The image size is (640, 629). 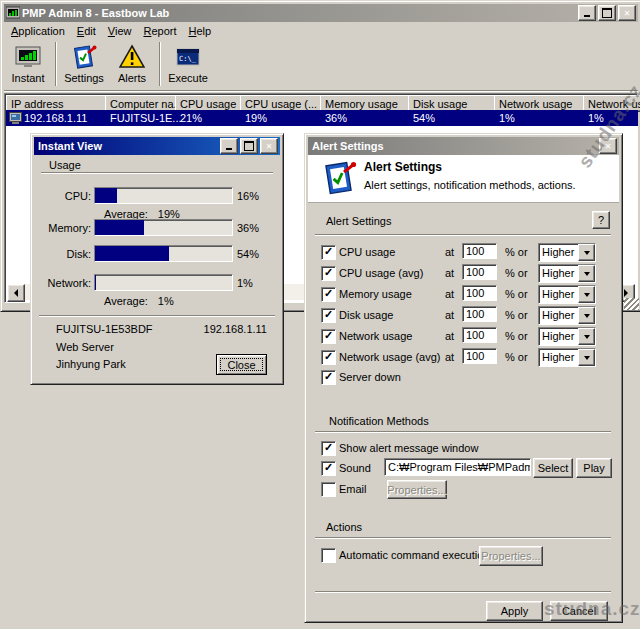 What do you see at coordinates (164, 228) in the screenshot?
I see `memory-usage-bar` at bounding box center [164, 228].